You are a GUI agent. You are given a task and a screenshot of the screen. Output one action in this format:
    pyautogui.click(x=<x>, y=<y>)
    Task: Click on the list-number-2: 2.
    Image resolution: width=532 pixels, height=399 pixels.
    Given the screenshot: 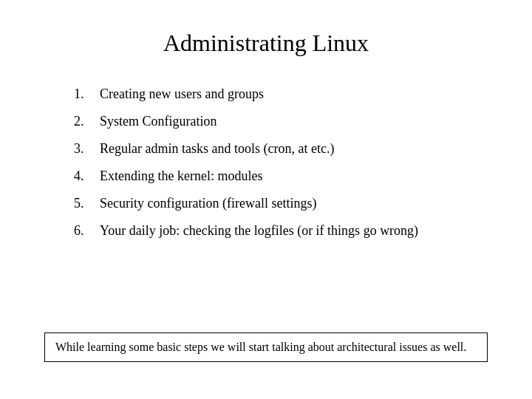 What is the action you would take?
    pyautogui.click(x=87, y=121)
    